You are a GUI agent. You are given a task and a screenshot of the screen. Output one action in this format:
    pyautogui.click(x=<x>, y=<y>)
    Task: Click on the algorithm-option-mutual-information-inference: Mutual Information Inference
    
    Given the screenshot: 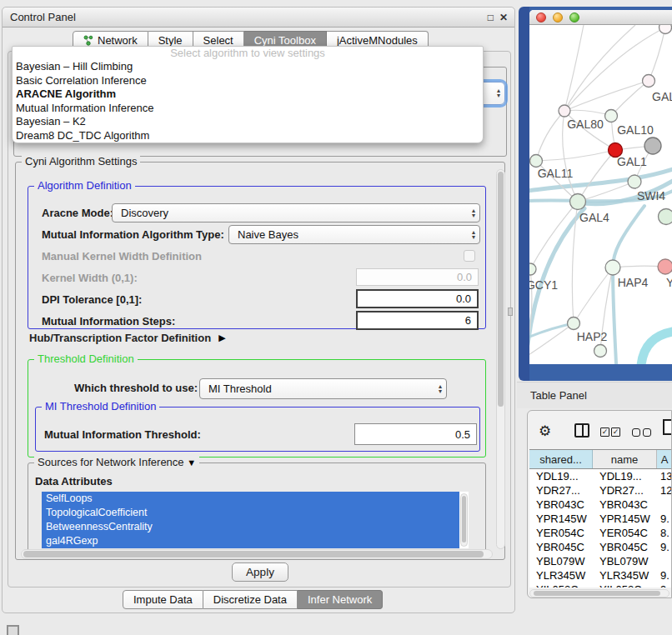 What is the action you would take?
    pyautogui.click(x=248, y=108)
    